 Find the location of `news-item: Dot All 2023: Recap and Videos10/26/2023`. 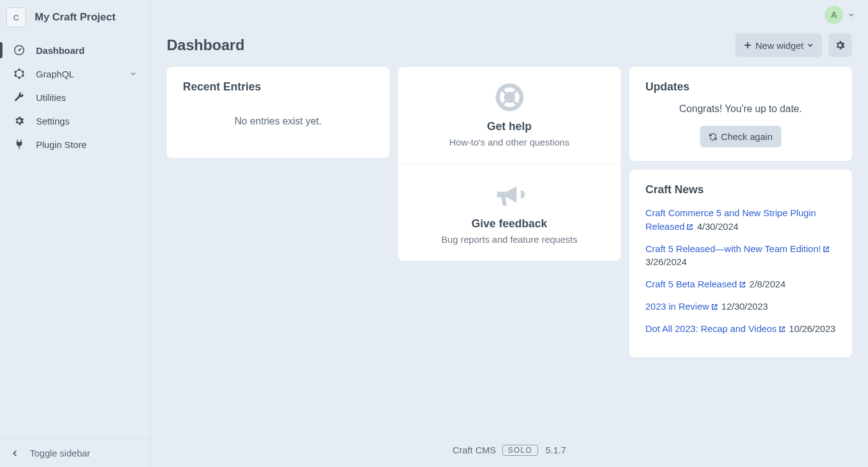

news-item: Dot All 2023: Recap and Videos10/26/2023 is located at coordinates (740, 329).